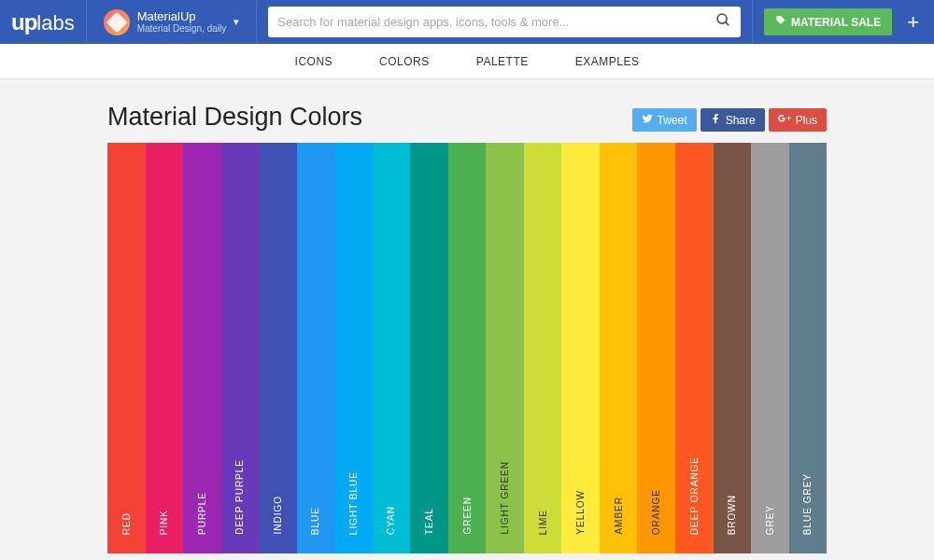  What do you see at coordinates (544, 348) in the screenshot?
I see `swatch-lime: LIME` at bounding box center [544, 348].